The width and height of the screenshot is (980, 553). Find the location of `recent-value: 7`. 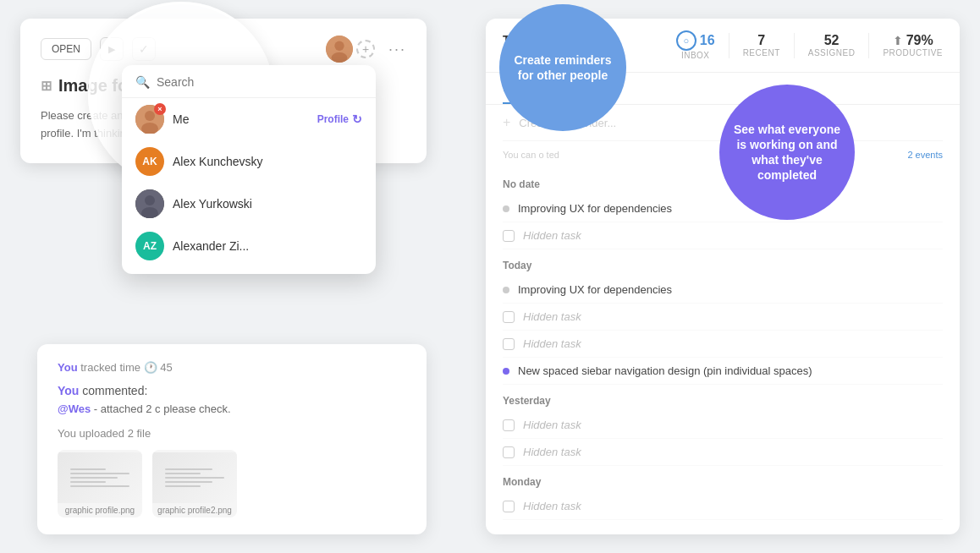

recent-value: 7 is located at coordinates (762, 41).